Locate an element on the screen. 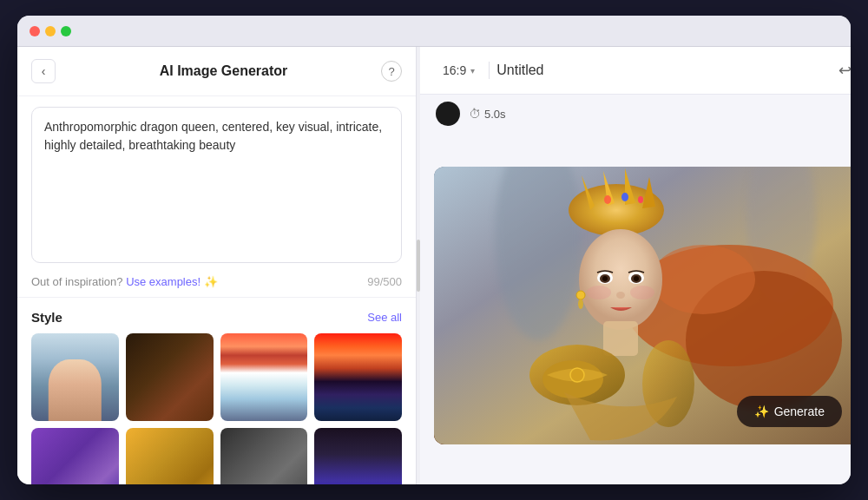 This screenshot has width=868, height=500. spark-icon: ✨ is located at coordinates (211, 281).